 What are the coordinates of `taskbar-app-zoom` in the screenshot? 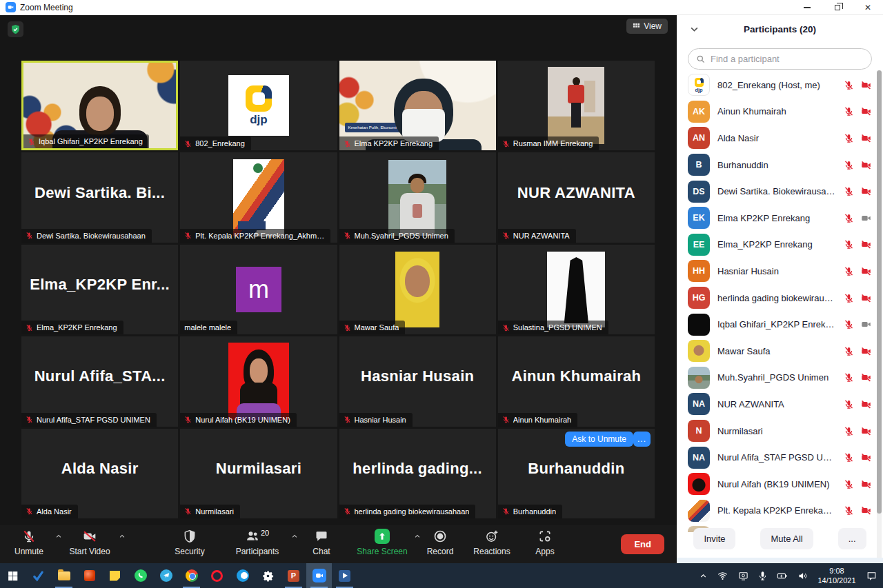 It's located at (319, 576).